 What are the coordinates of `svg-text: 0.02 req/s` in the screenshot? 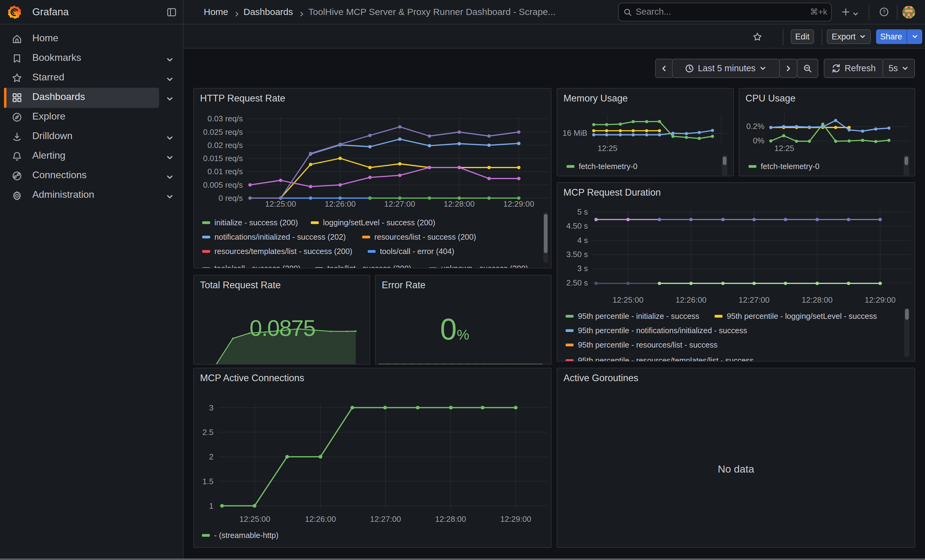 It's located at (225, 145).